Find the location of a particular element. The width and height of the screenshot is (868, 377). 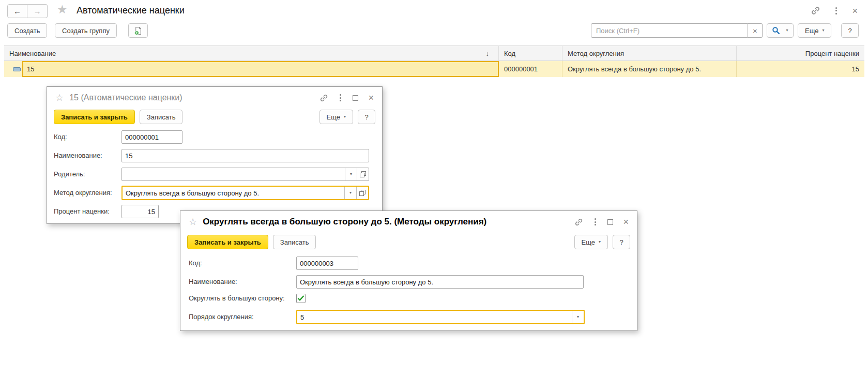

method-open-button is located at coordinates (362, 193).